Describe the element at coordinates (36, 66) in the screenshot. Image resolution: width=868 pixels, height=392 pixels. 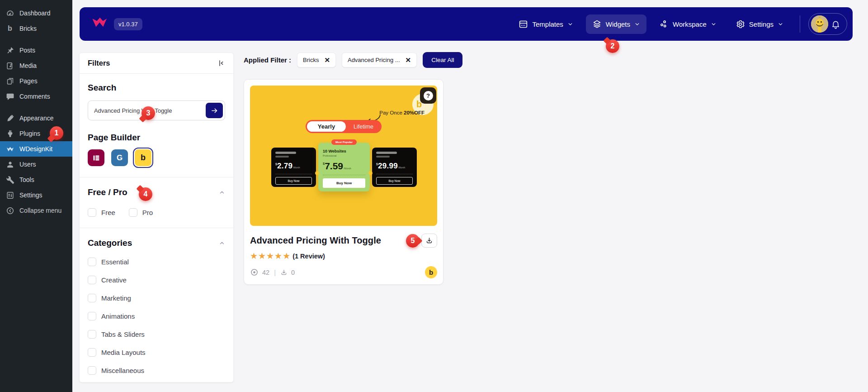
I see `sidebar-item-media: Media` at that location.